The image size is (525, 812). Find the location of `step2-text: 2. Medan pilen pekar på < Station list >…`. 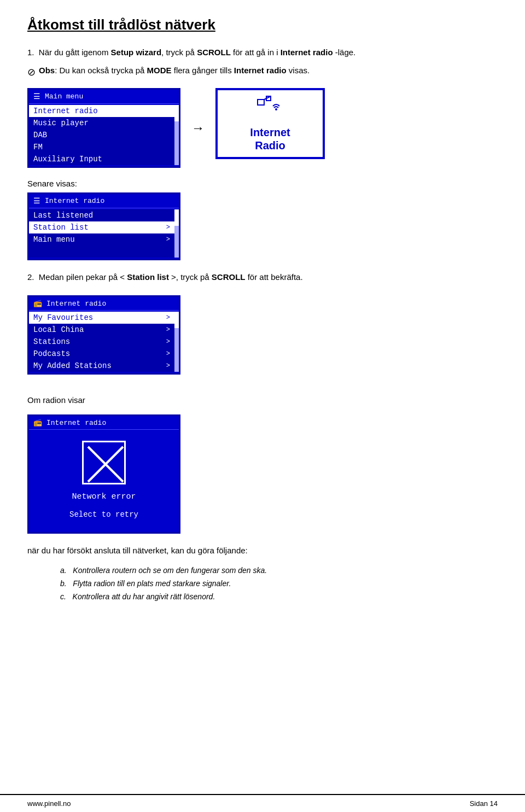

step2-text: 2. Medan pilen pekar på < Station list >… is located at coordinates (262, 278).